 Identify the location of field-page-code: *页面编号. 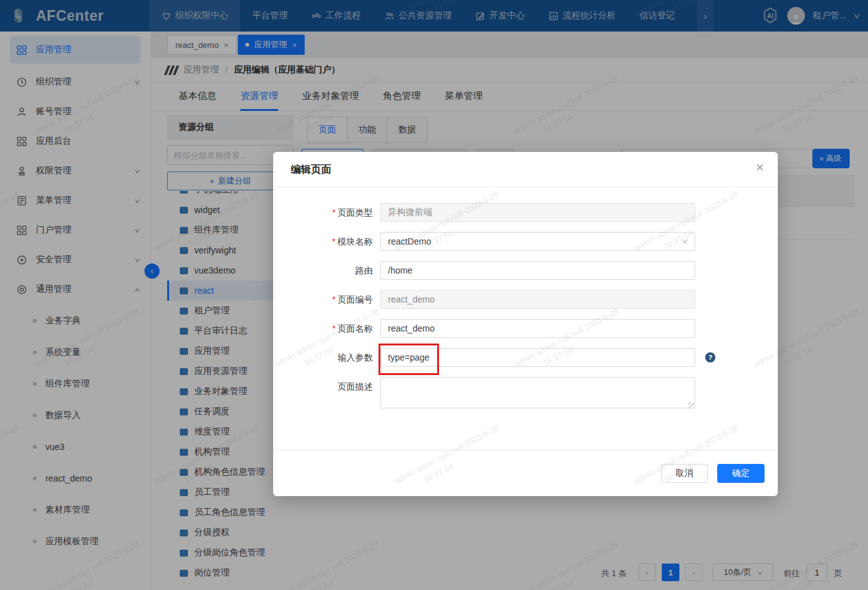
(525, 299).